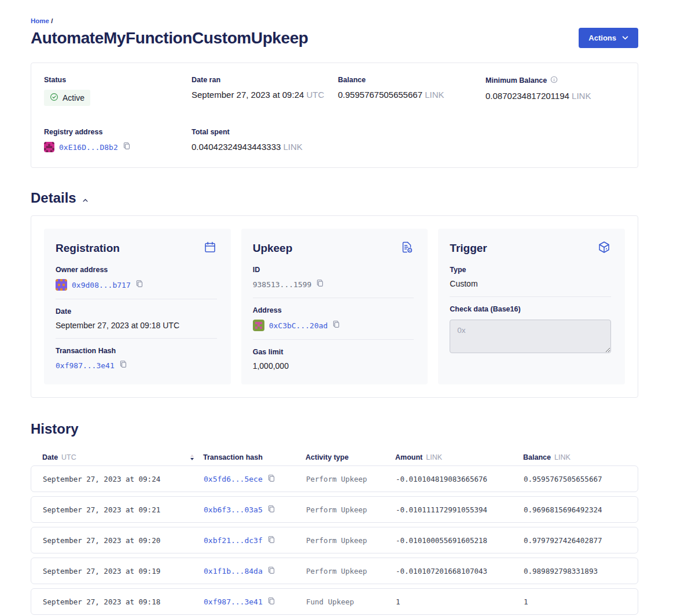 This screenshot has width=699, height=616. What do you see at coordinates (118, 80) in the screenshot?
I see `status-label: Status` at bounding box center [118, 80].